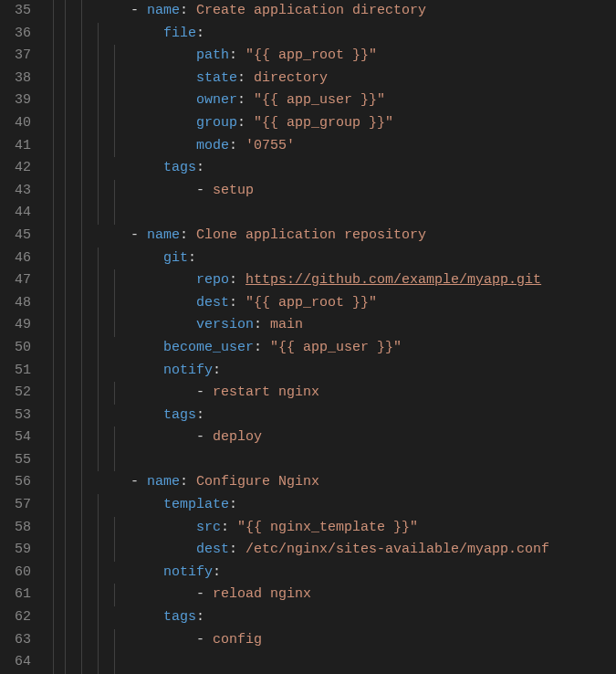 The width and height of the screenshot is (616, 674). I want to click on line-number: 62, so click(20, 617).